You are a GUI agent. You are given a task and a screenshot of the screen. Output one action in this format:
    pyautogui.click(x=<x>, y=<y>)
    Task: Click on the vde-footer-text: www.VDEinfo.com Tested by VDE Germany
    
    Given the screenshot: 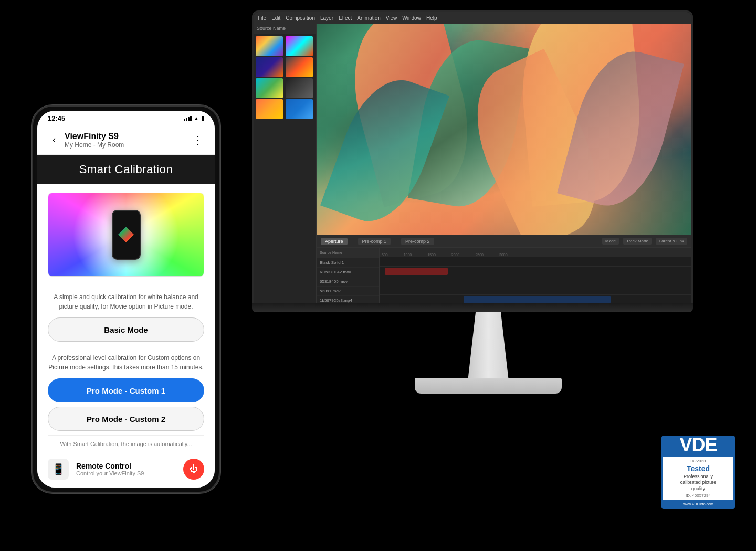 What is the action you would take?
    pyautogui.click(x=698, y=505)
    